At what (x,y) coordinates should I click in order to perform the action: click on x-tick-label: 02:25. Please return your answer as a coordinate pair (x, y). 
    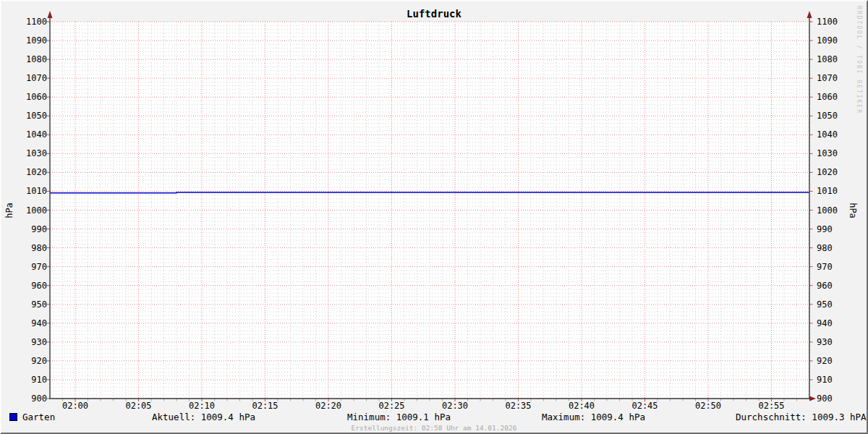
    Looking at the image, I should click on (392, 406).